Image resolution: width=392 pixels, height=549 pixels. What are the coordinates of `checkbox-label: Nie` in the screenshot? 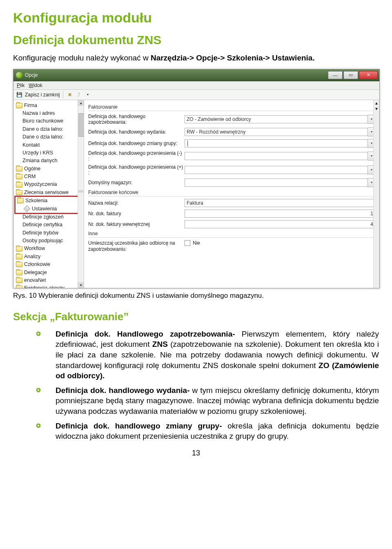 It's located at (196, 243).